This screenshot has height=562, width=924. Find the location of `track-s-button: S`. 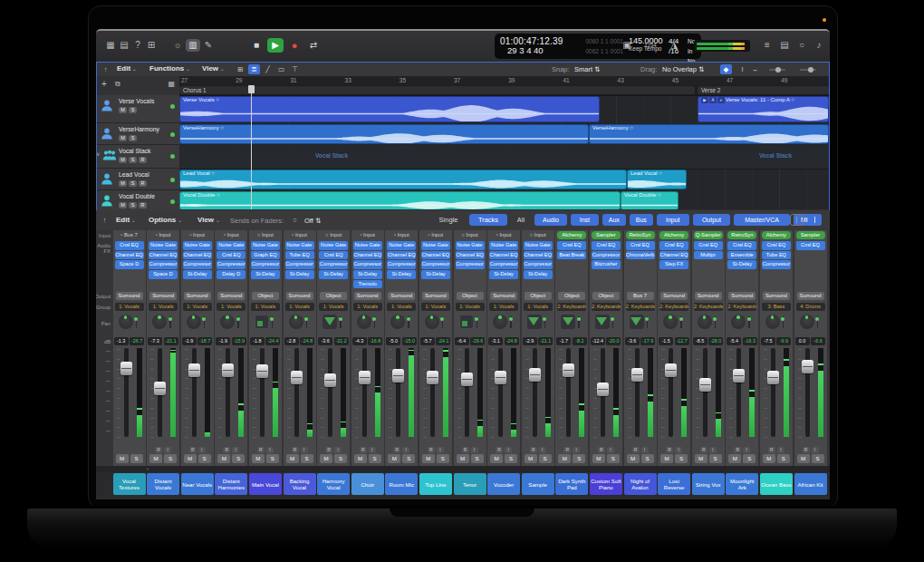

track-s-button: S is located at coordinates (132, 205).